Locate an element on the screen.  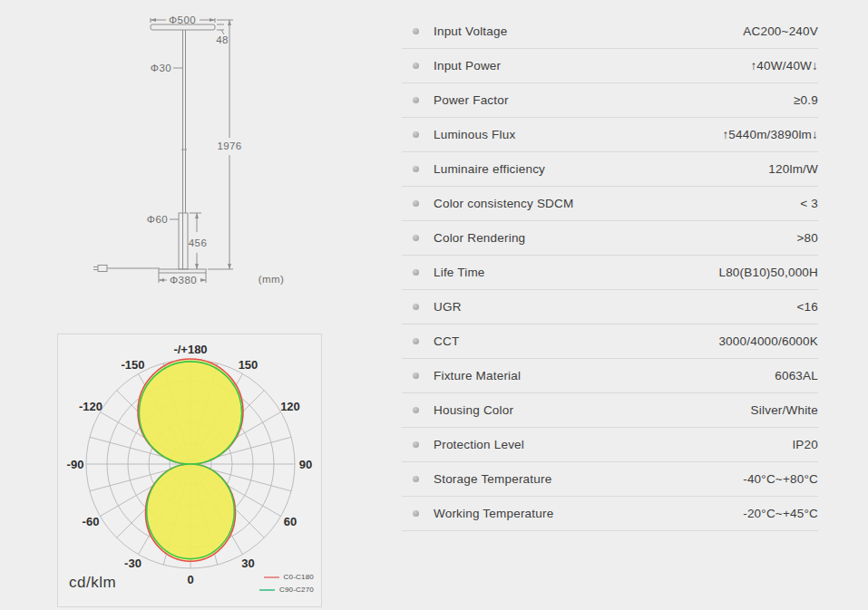
legend-label: C90-C270 is located at coordinates (297, 589).